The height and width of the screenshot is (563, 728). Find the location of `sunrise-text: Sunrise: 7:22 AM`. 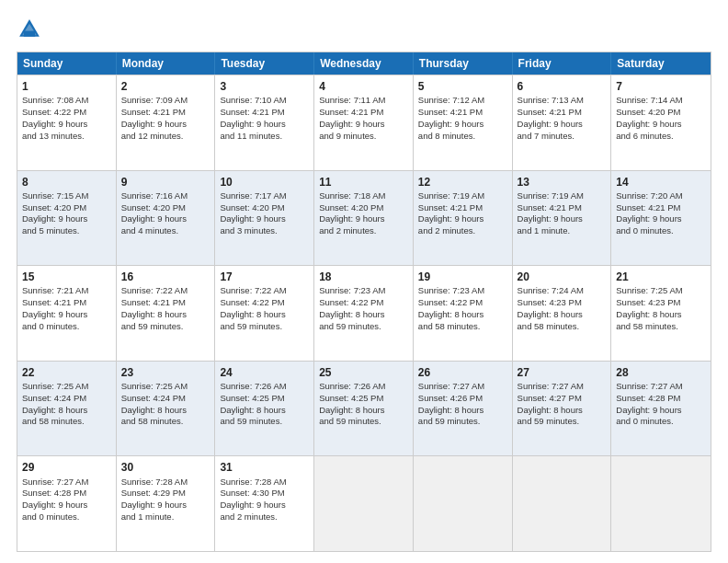

sunrise-text: Sunrise: 7:22 AM is located at coordinates (265, 291).